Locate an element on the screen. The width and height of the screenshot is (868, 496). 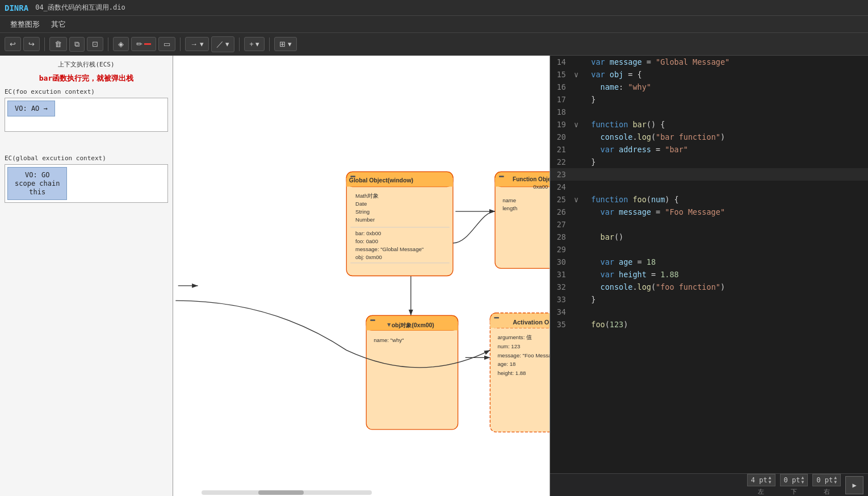
insert-button: + ▾ is located at coordinates (254, 44).